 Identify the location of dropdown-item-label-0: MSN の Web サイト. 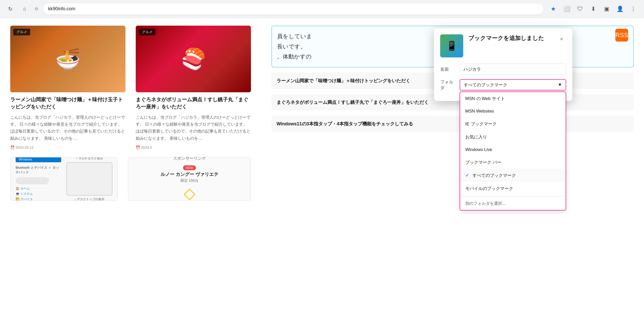
(485, 98).